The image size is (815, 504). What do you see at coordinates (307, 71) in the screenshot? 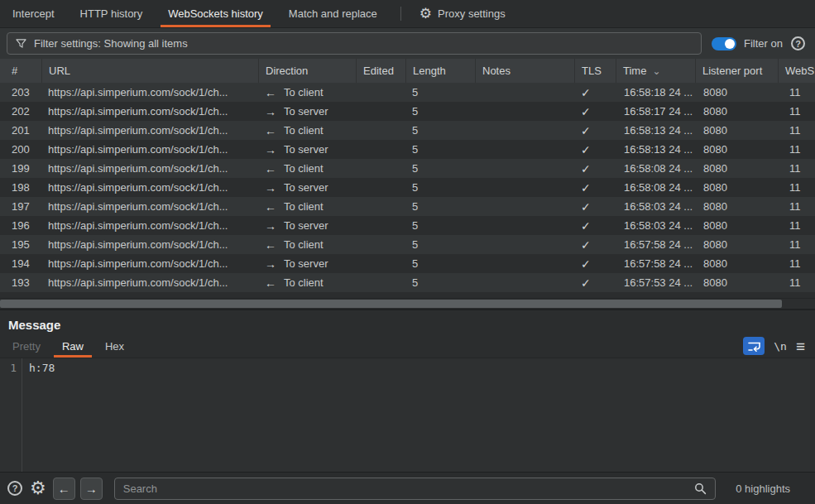
I see `column-header-direction: Direction` at bounding box center [307, 71].